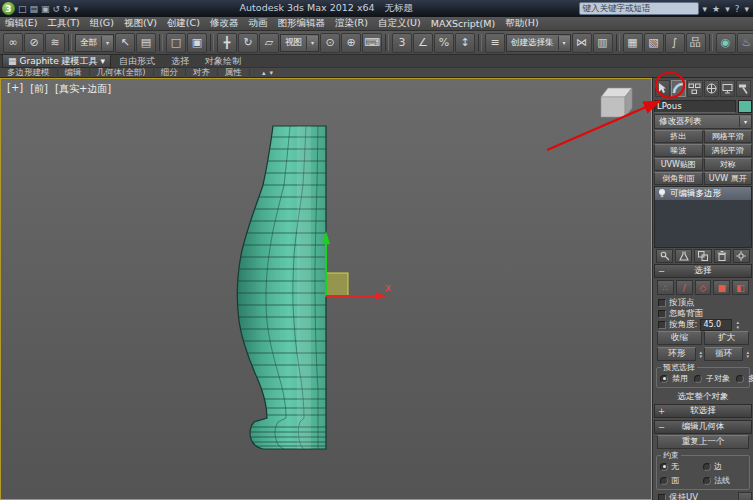 The height and width of the screenshot is (500, 753). Describe the element at coordinates (678, 136) in the screenshot. I see `extrude-modifier-button: 挤出` at that location.